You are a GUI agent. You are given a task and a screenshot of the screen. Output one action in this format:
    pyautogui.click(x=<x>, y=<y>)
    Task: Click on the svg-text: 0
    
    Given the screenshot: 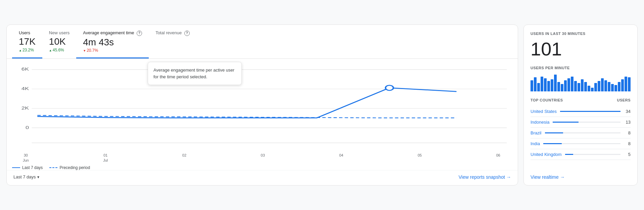 What is the action you would take?
    pyautogui.click(x=27, y=128)
    